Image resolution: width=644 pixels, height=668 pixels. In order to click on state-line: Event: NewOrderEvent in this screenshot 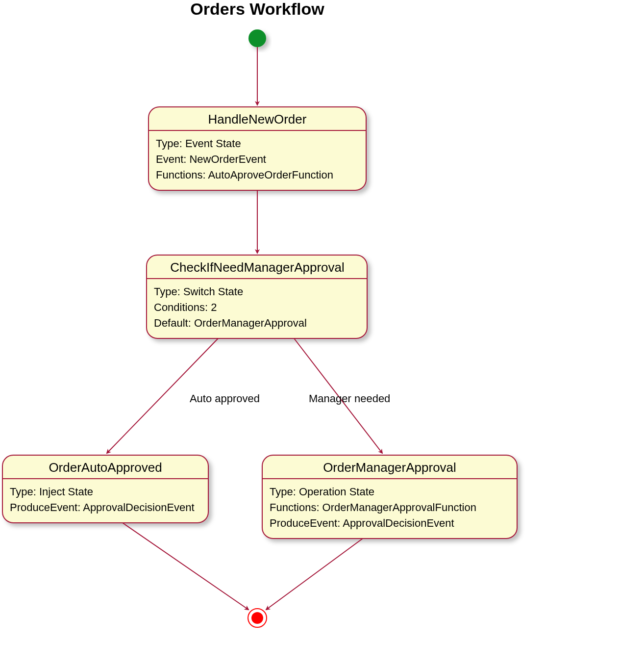, I will do `click(211, 159)`.